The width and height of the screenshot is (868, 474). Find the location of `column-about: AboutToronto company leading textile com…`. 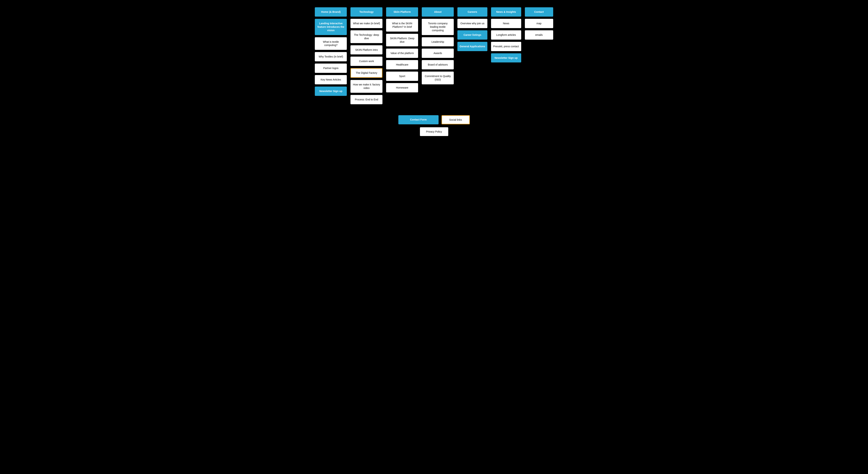

column-about: AboutToronto company leading textile com… is located at coordinates (438, 46).